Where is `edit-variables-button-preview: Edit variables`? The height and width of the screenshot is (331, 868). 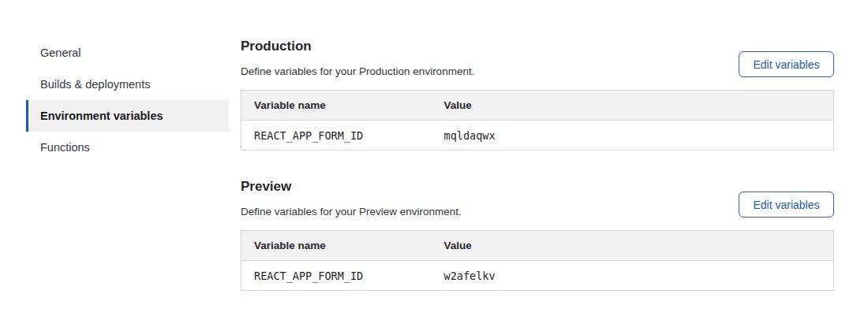 edit-variables-button-preview: Edit variables is located at coordinates (786, 205).